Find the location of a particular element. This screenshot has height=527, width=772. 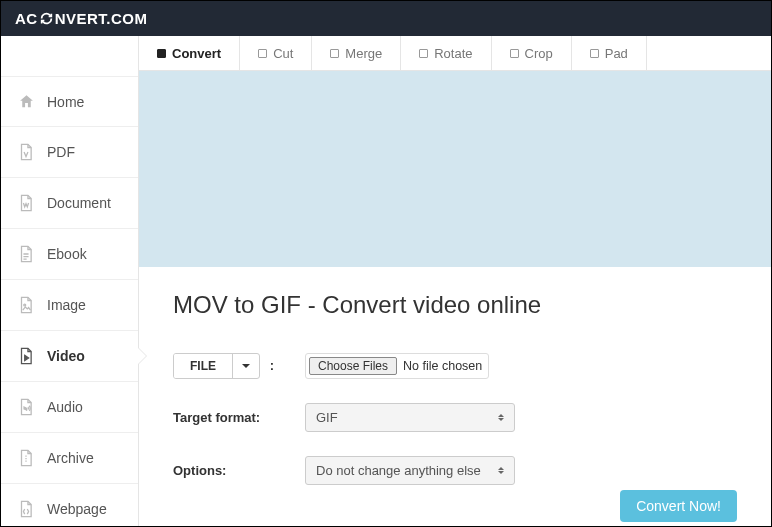

tab-label: Merge is located at coordinates (364, 54).